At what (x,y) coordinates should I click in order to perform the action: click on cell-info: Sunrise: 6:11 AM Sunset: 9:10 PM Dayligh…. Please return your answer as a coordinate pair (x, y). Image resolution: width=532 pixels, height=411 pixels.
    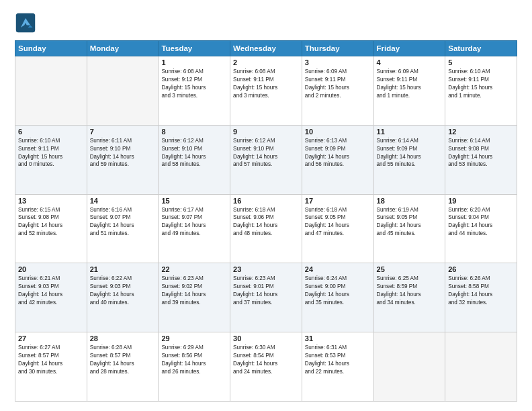
    Looking at the image, I should click on (123, 153).